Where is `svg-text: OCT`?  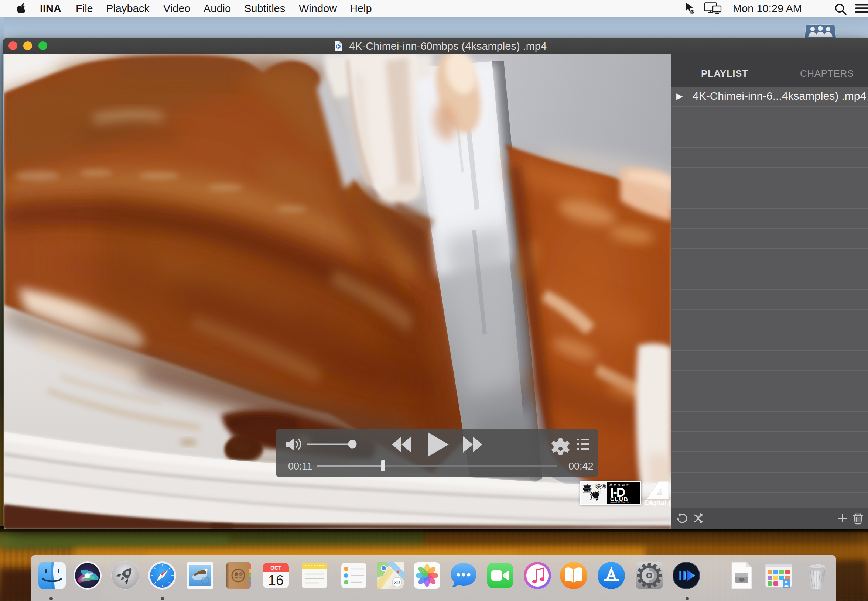 svg-text: OCT is located at coordinates (276, 568).